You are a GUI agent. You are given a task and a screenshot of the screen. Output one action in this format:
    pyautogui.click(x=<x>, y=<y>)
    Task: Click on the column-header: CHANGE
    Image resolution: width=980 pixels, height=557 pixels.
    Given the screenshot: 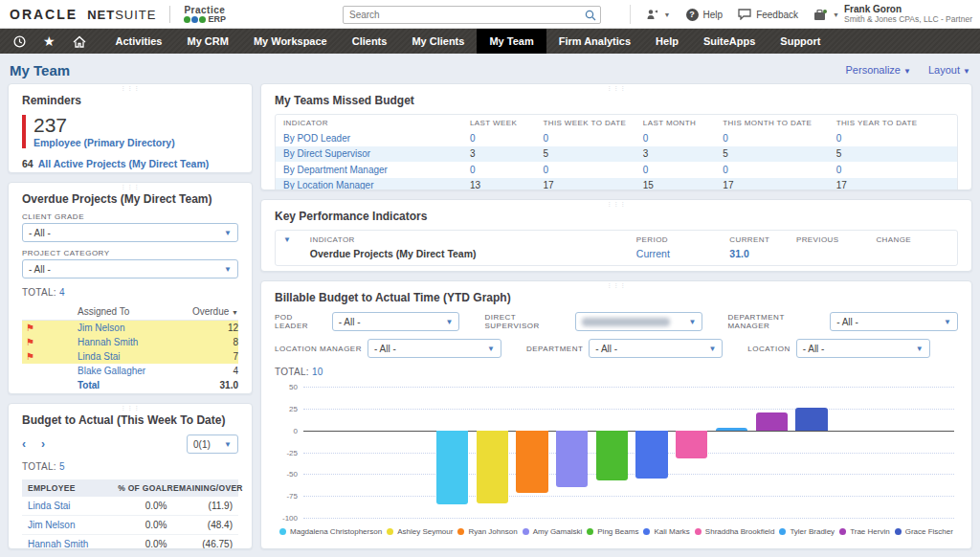 What is the action you would take?
    pyautogui.click(x=913, y=239)
    